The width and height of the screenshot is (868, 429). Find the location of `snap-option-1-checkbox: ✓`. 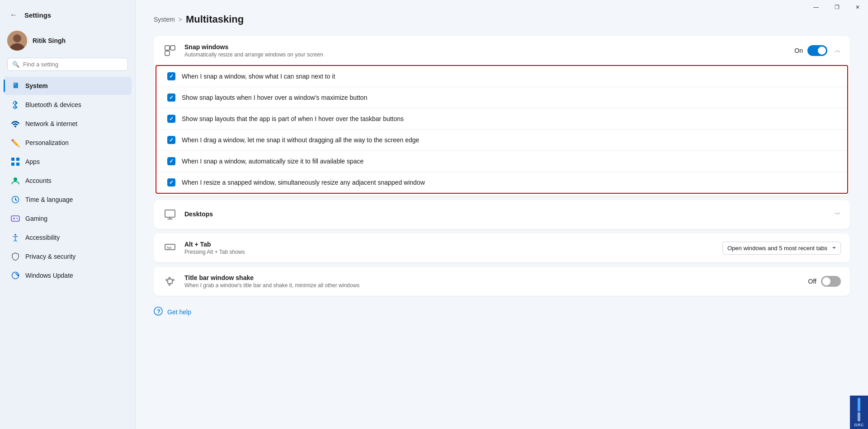

snap-option-1-checkbox: ✓ is located at coordinates (171, 76).